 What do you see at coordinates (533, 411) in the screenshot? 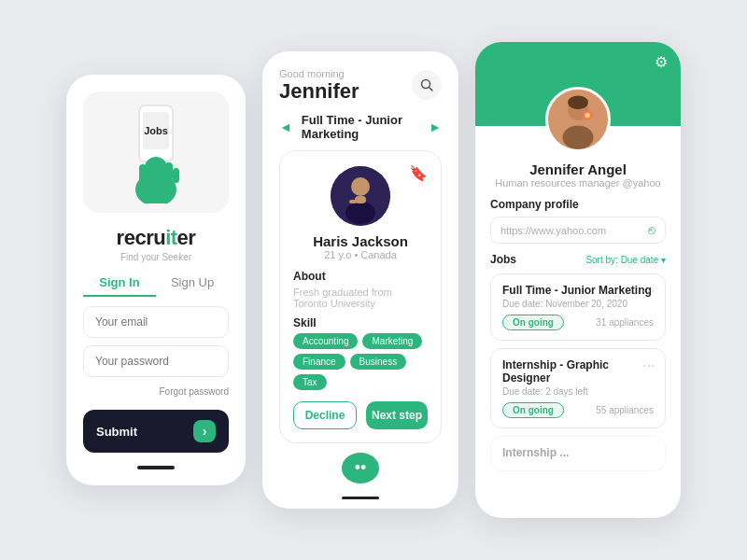
I see `job-status-1: On going` at bounding box center [533, 411].